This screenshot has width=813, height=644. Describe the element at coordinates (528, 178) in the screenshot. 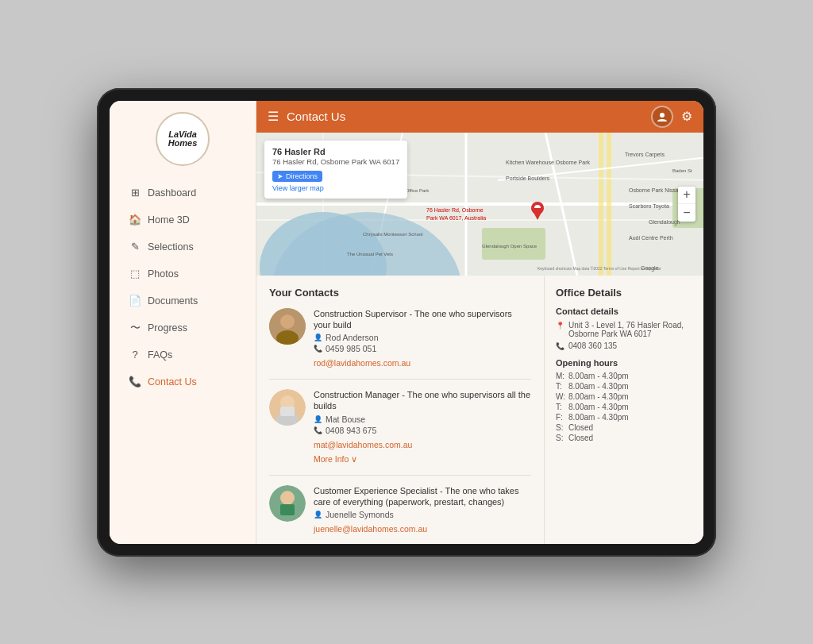

I see `svg-text: Portside Boulders` at that location.